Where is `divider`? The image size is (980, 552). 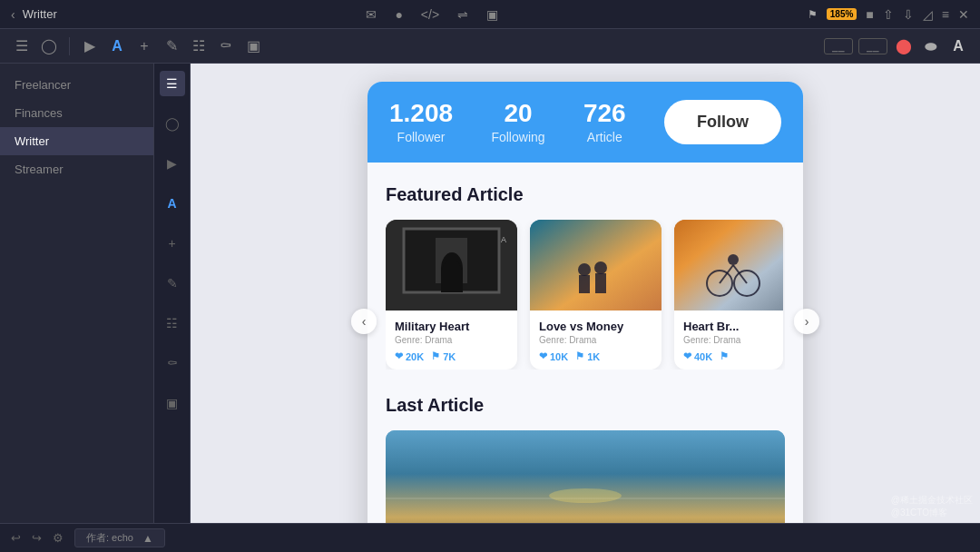
divider is located at coordinates (69, 46).